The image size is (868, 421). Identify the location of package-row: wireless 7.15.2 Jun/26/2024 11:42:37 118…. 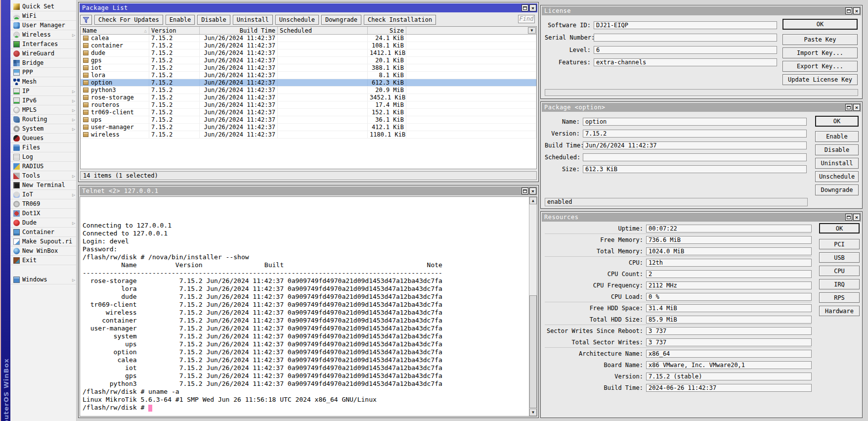
(308, 135).